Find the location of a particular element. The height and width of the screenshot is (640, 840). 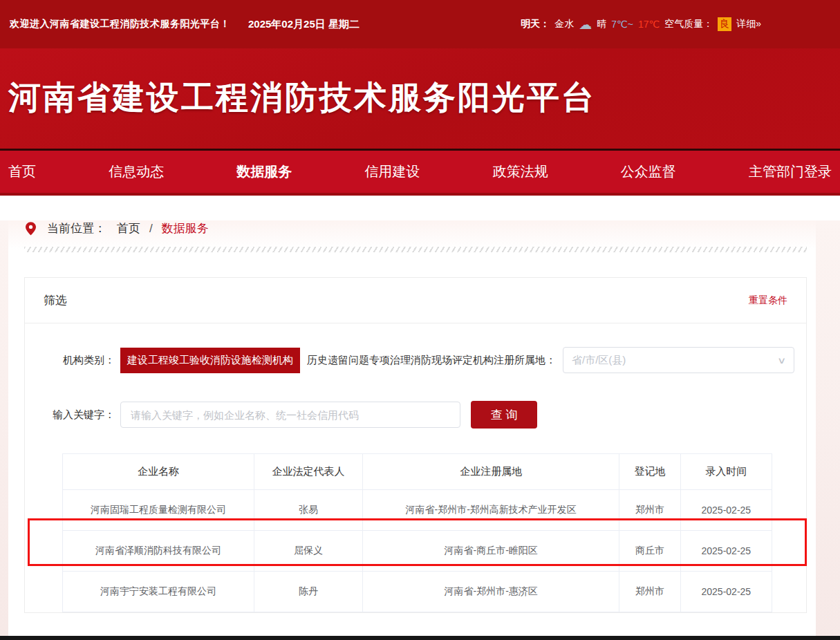

region-filter-group: 注册所属地： 省/市/区(县) ∨ is located at coordinates (644, 360).